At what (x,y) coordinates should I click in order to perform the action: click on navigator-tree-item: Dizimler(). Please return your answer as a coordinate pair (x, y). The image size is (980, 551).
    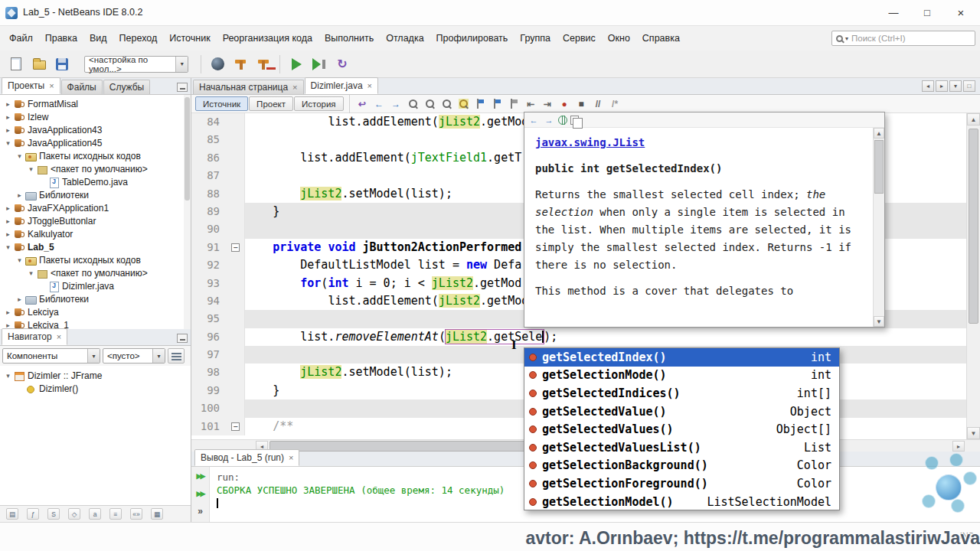
    Looking at the image, I should click on (95, 389).